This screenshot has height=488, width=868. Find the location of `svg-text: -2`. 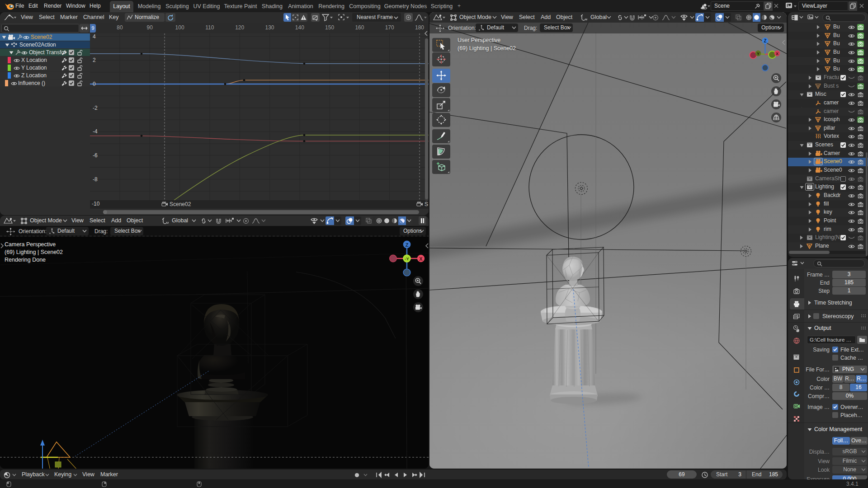

svg-text: -2 is located at coordinates (95, 108).